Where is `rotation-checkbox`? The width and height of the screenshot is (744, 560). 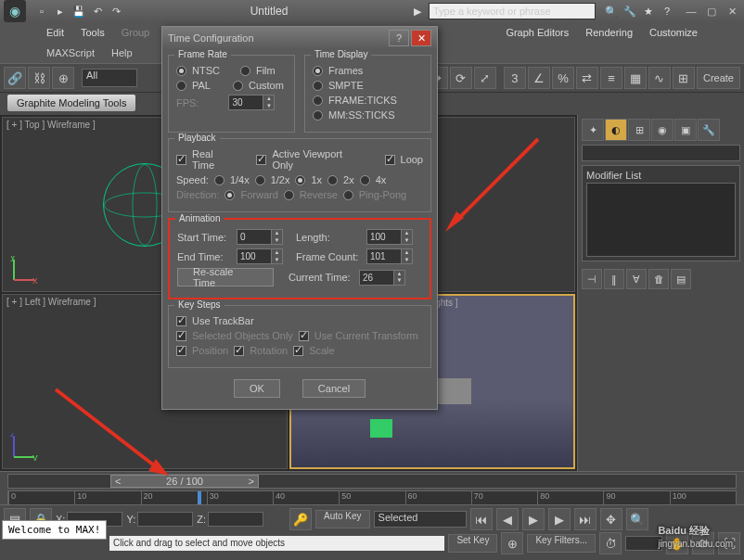
rotation-checkbox is located at coordinates (239, 350).